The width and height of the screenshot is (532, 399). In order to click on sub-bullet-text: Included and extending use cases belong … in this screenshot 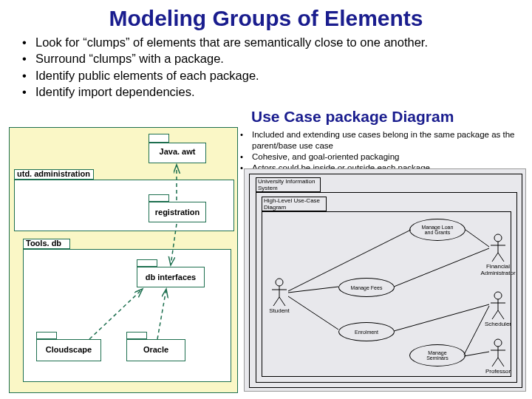, I will do `click(390, 140)`.